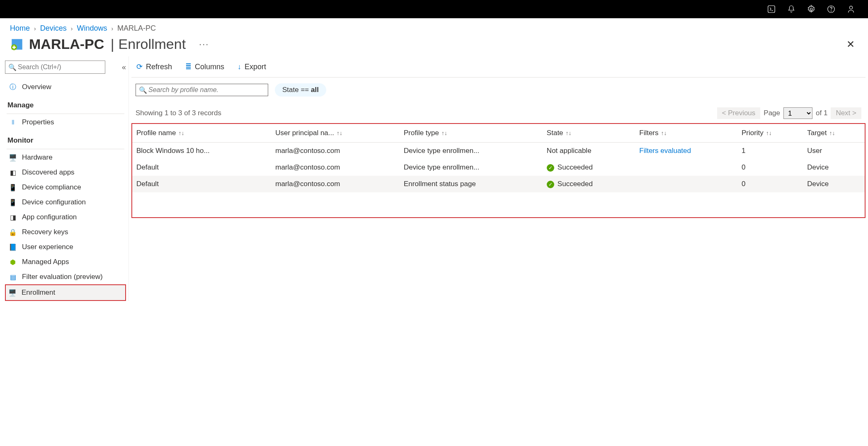 The image size is (868, 446). I want to click on hardware-icon: 🖥️, so click(13, 158).